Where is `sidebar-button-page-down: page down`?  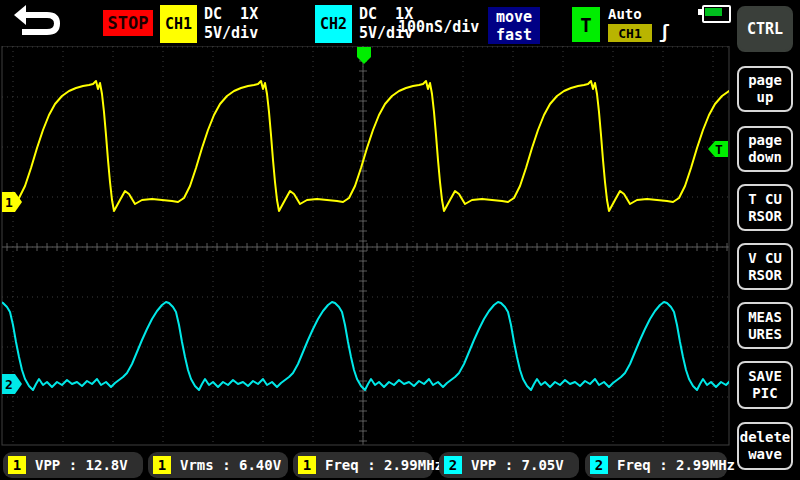
sidebar-button-page-down: page down is located at coordinates (765, 149).